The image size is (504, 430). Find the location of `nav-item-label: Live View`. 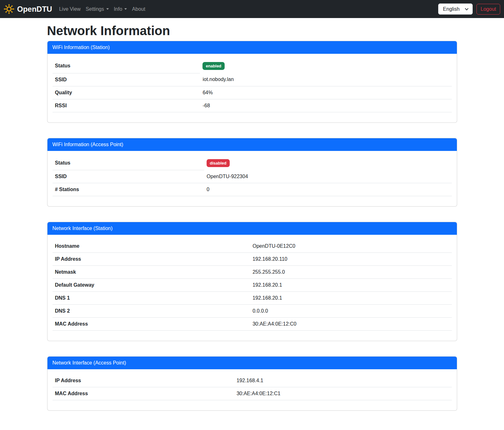

nav-item-label: Live View is located at coordinates (70, 9).